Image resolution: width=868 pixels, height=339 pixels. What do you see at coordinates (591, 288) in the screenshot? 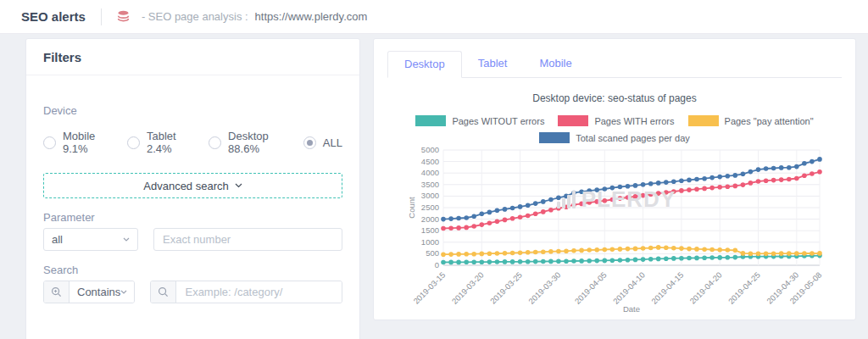
I see `svg-text: 2019-04-05` at bounding box center [591, 288].